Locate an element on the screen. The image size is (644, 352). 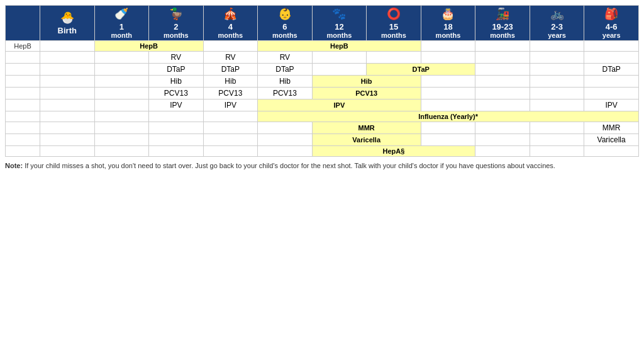
header-age-Birth: 🐣Birth is located at coordinates (68, 23).